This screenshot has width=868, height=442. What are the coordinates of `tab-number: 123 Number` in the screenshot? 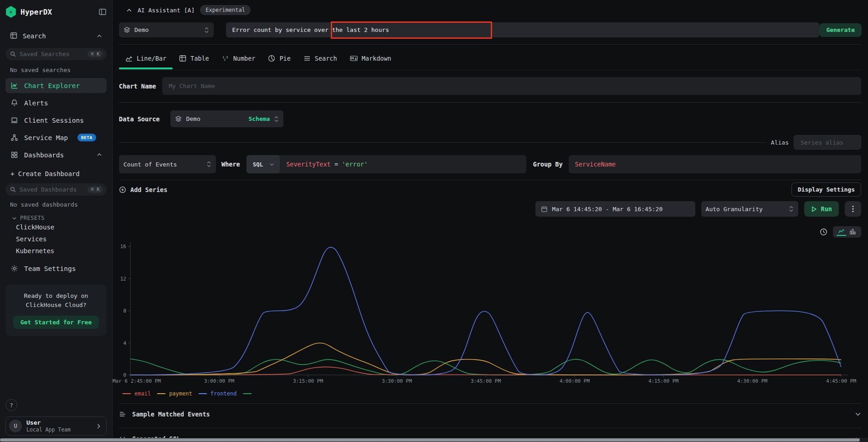 It's located at (239, 60).